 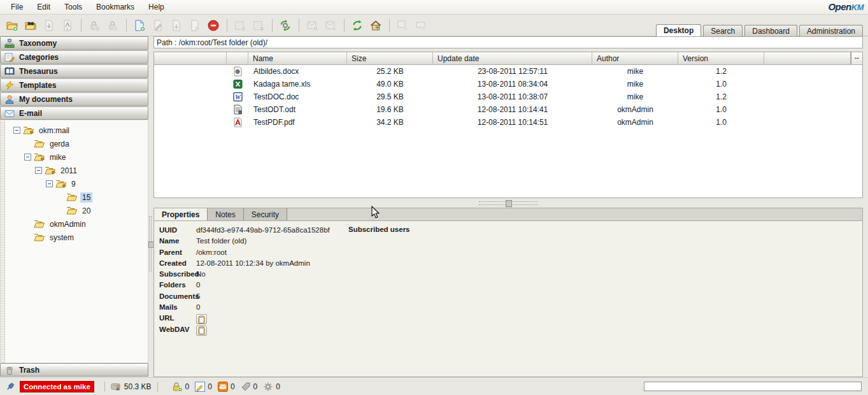 I want to click on column-size: Size, so click(x=390, y=59).